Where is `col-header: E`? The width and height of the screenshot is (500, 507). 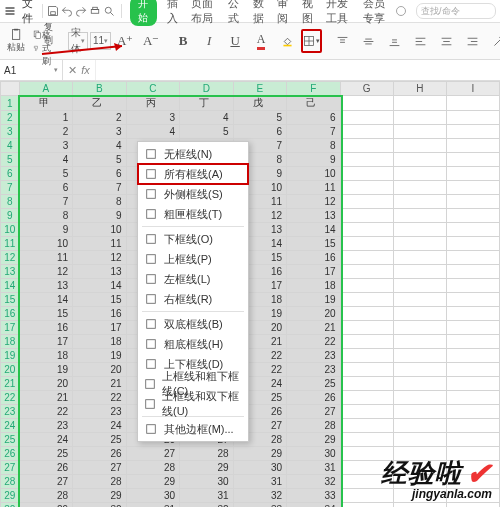
col-header: E is located at coordinates (260, 89).